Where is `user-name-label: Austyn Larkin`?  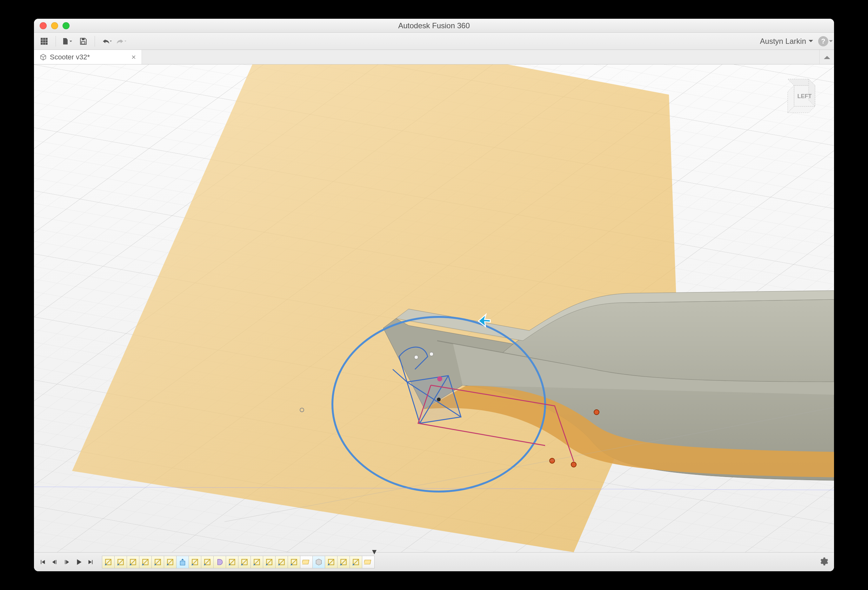
user-name-label: Austyn Larkin is located at coordinates (783, 41).